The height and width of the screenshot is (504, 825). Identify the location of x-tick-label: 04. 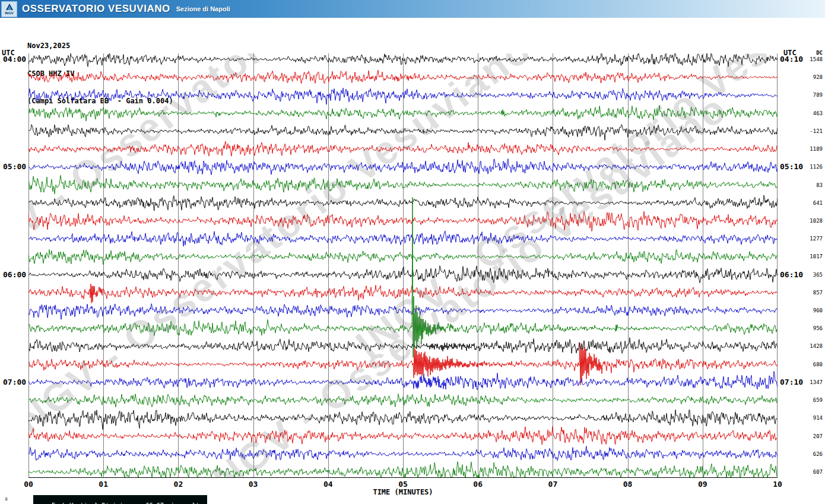
(328, 484).